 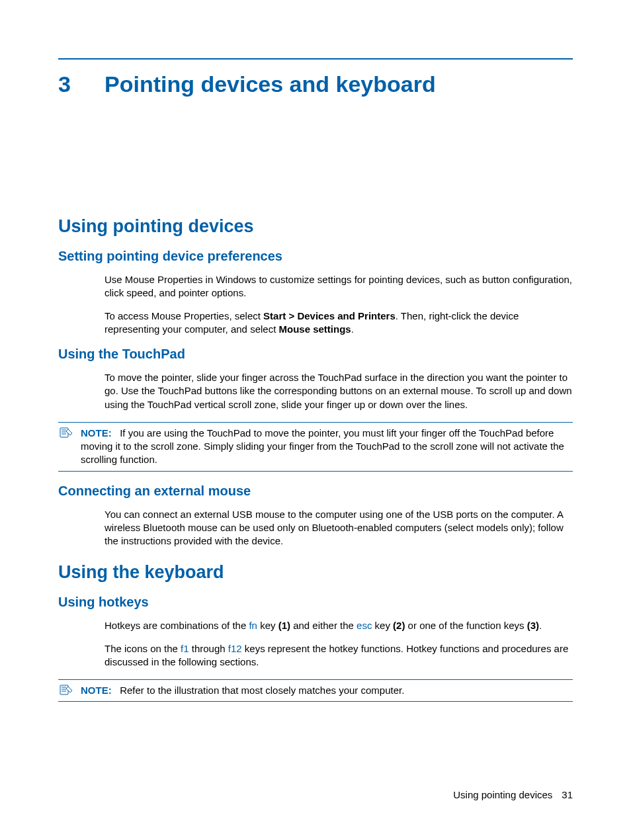 I want to click on paragraph: To move the pointer, slide your finger a…, so click(x=339, y=392).